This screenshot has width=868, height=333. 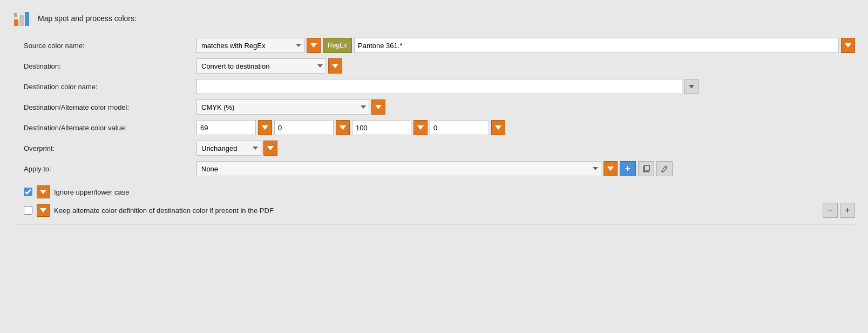 What do you see at coordinates (23, 18) in the screenshot?
I see `chart-icon` at bounding box center [23, 18].